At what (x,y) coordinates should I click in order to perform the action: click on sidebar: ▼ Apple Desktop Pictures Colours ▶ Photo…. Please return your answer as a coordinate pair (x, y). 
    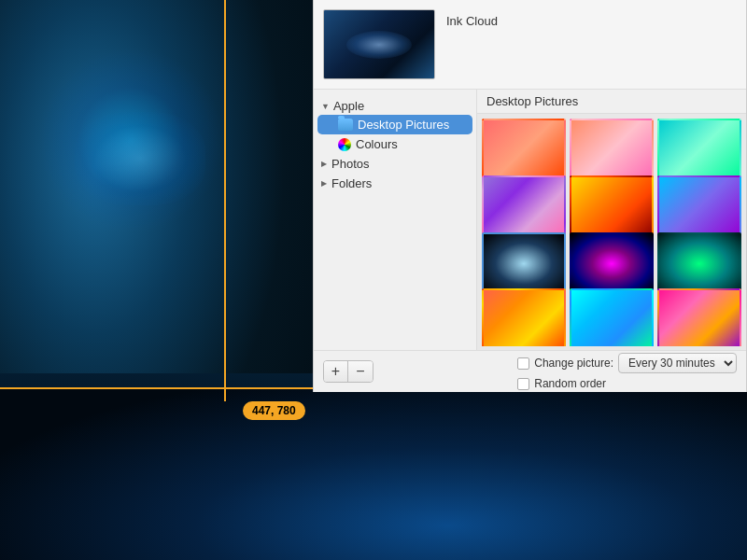
    Looking at the image, I should click on (396, 220).